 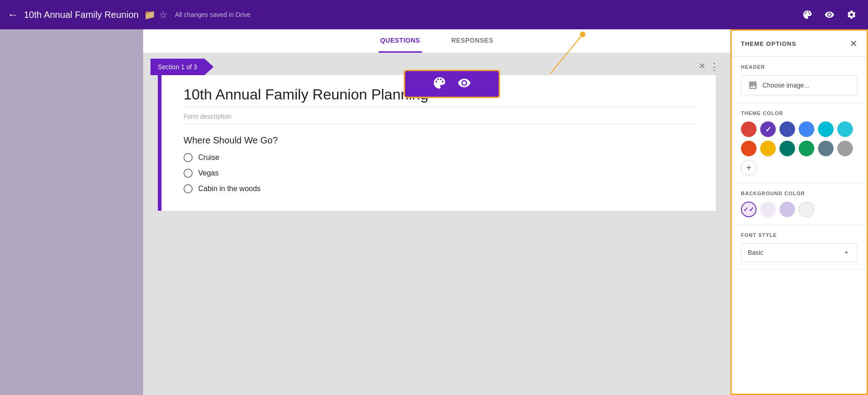 I want to click on font-style-label: FONT STYLE, so click(x=799, y=235).